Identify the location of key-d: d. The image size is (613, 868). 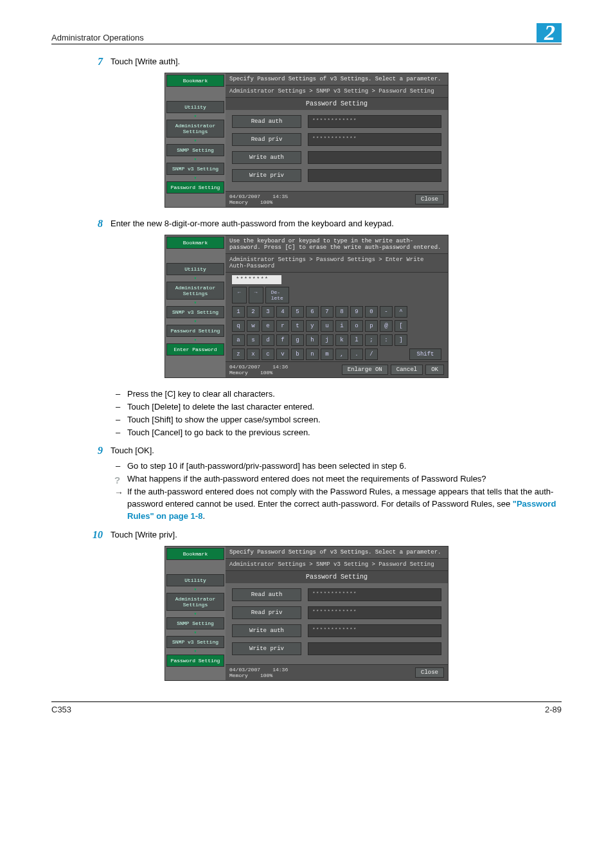
(268, 340).